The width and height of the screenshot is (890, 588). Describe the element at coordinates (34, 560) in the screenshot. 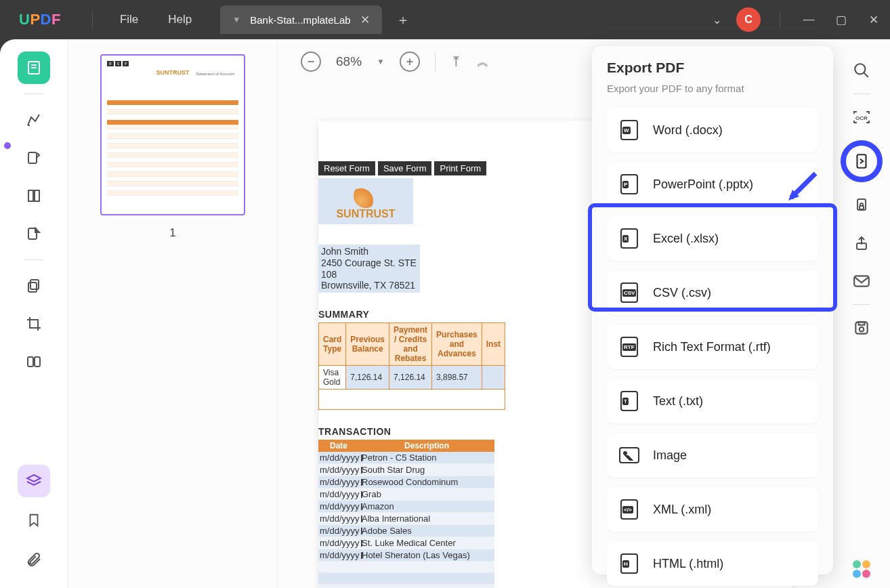

I see `attachment-tool` at that location.